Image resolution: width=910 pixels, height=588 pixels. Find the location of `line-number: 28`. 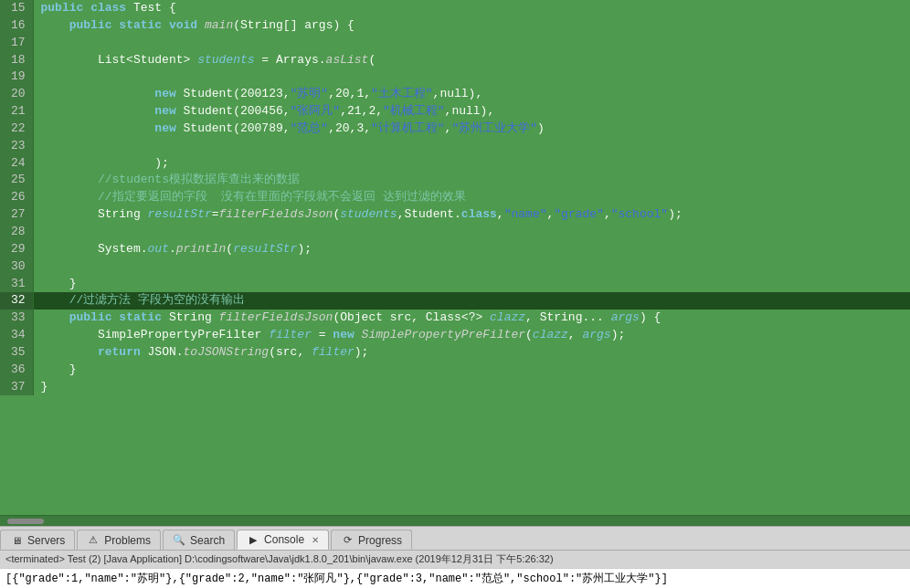

line-number: 28 is located at coordinates (16, 232).